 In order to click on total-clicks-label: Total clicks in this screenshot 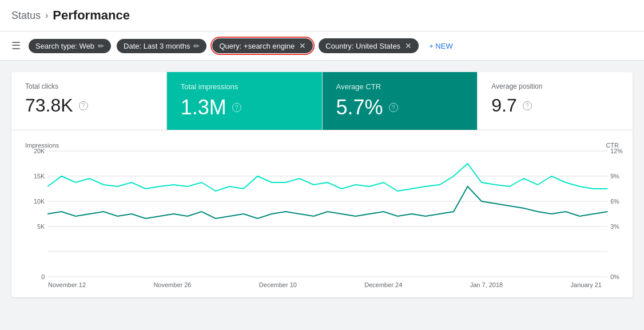, I will do `click(89, 86)`.